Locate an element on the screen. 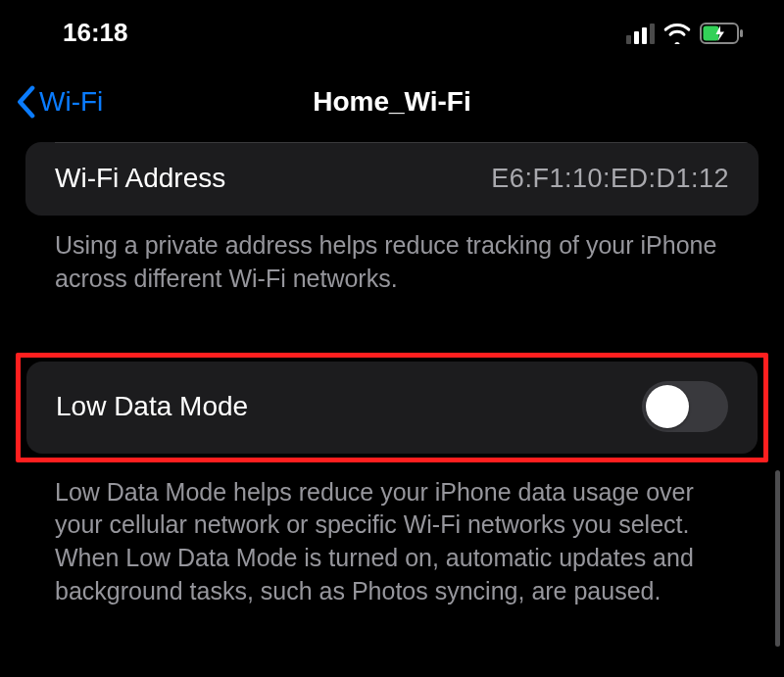  wifi-icon is located at coordinates (677, 33).